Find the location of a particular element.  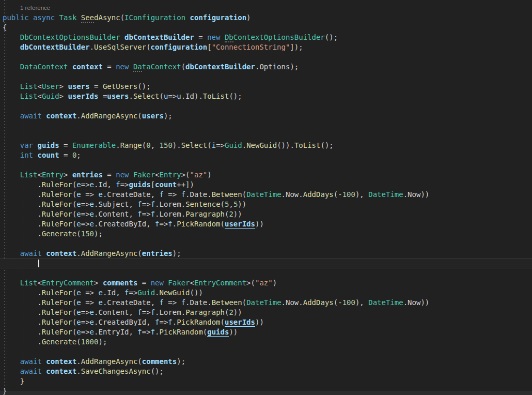

code-token-kw: new is located at coordinates (214, 37).